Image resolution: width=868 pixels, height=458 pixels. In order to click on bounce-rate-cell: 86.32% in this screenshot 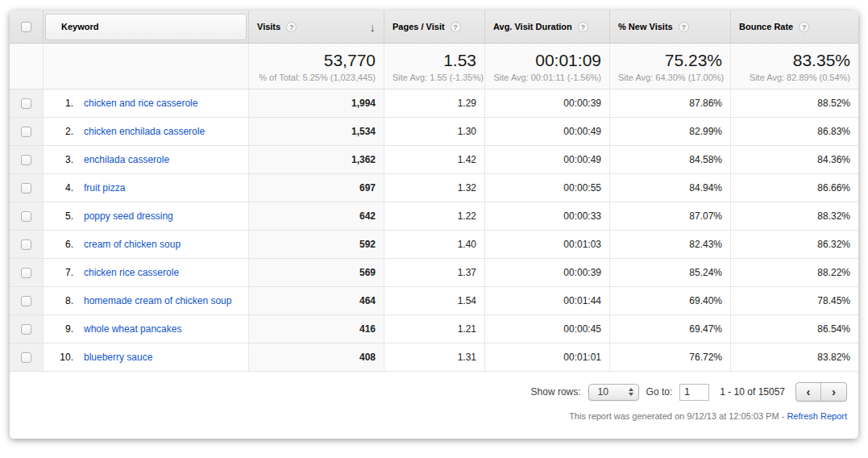, I will do `click(795, 245)`.